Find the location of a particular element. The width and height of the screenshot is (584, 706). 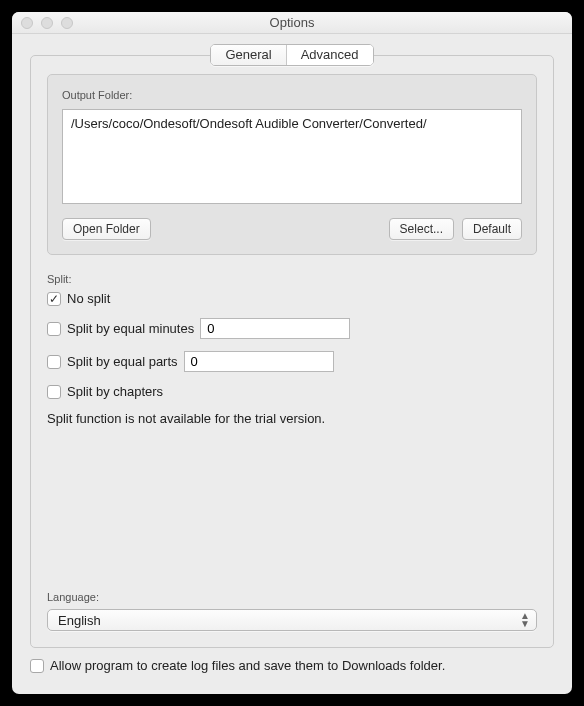

split-chapters-label: Split by chapters is located at coordinates (115, 392).